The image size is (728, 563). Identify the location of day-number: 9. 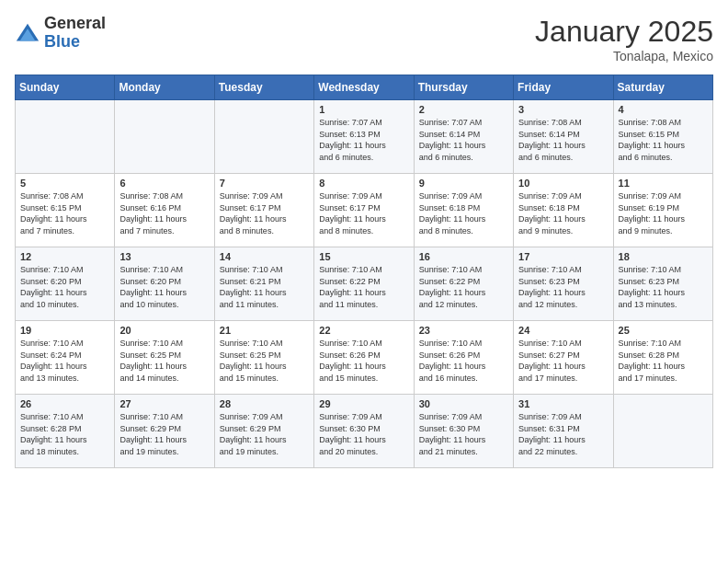
(463, 183).